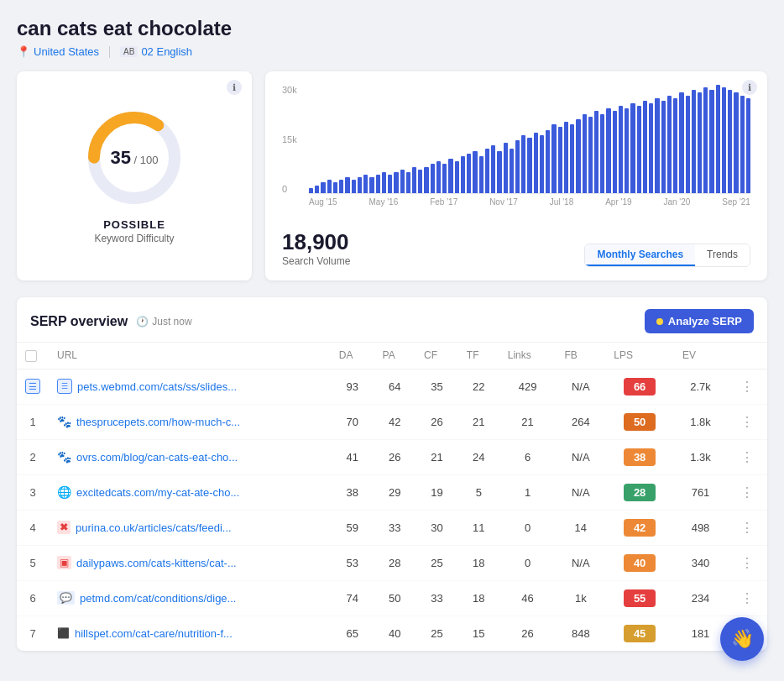 The height and width of the screenshot is (681, 784). What do you see at coordinates (640, 255) in the screenshot?
I see `tab-monthly-searches: Monthly Searches` at bounding box center [640, 255].